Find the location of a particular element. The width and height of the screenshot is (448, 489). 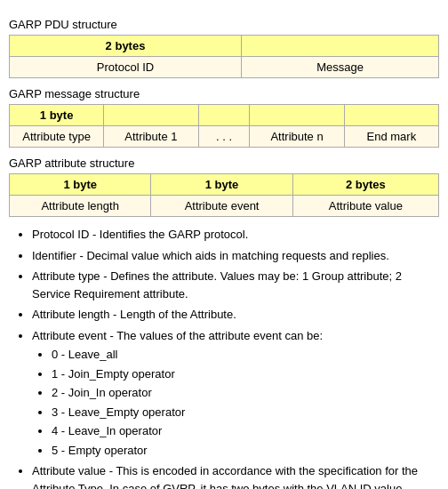

section-garp-attribute: GARP attribute structure 1 byte 1 byte 2… is located at coordinates (224, 187).